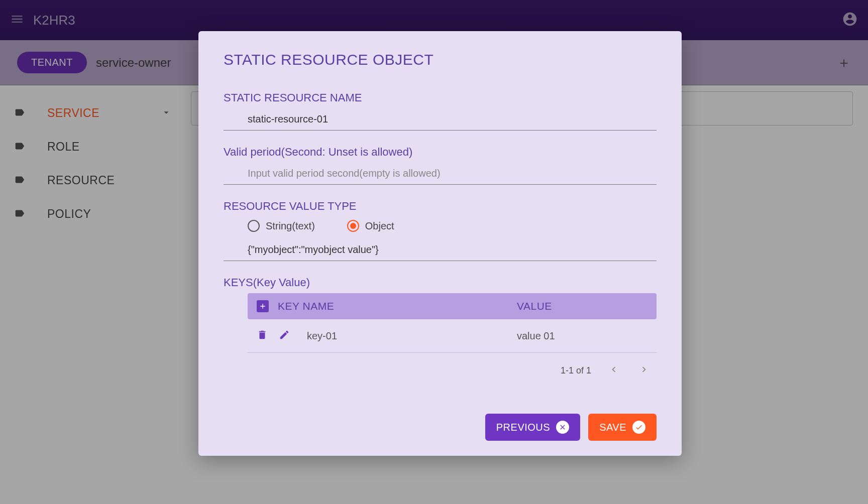  What do you see at coordinates (281, 226) in the screenshot?
I see `radio-string: String(text)` at bounding box center [281, 226].